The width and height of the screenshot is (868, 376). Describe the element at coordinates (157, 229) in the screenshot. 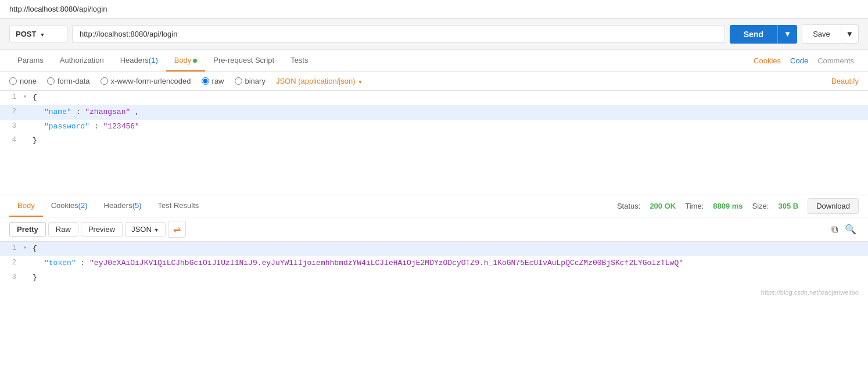

I see `json-resp-dropdown-icon` at that location.